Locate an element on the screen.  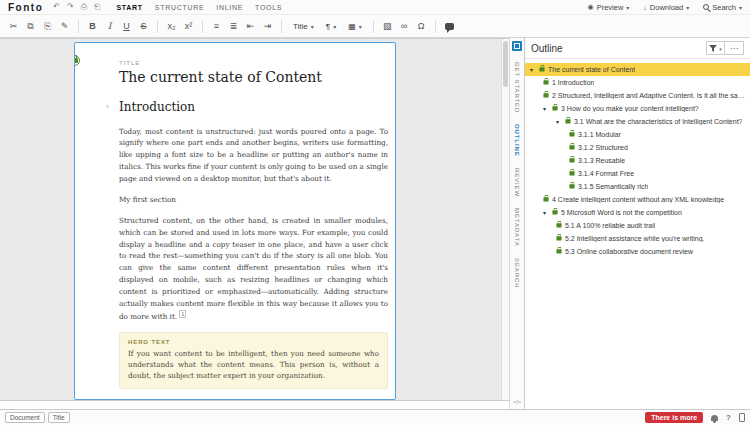
italic-button: I is located at coordinates (110, 26).